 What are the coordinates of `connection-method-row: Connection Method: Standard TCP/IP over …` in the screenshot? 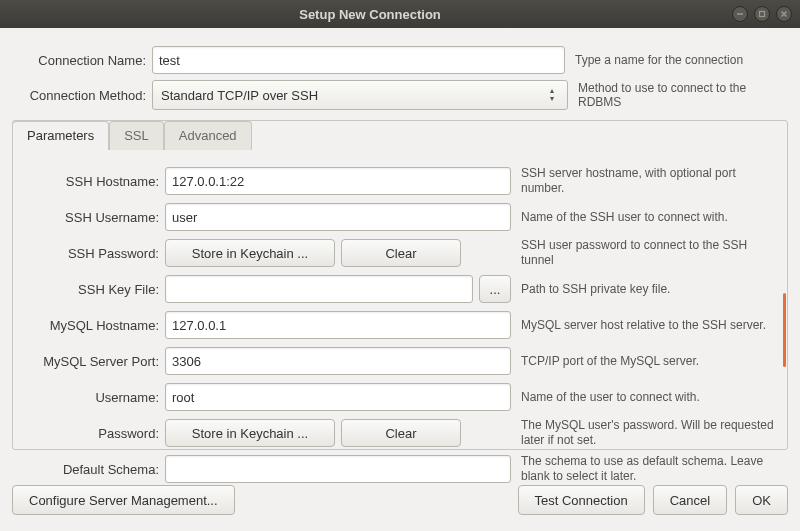 It's located at (400, 95).